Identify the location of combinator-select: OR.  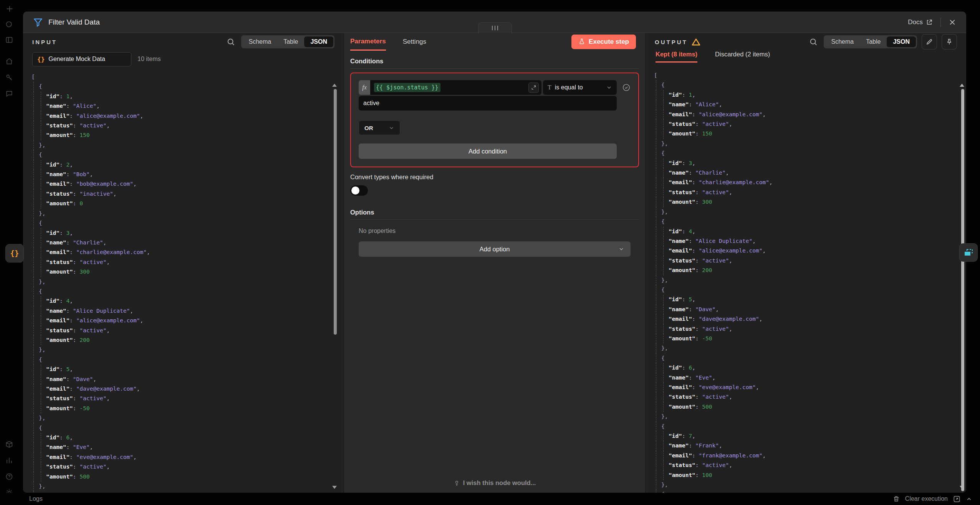
(379, 128).